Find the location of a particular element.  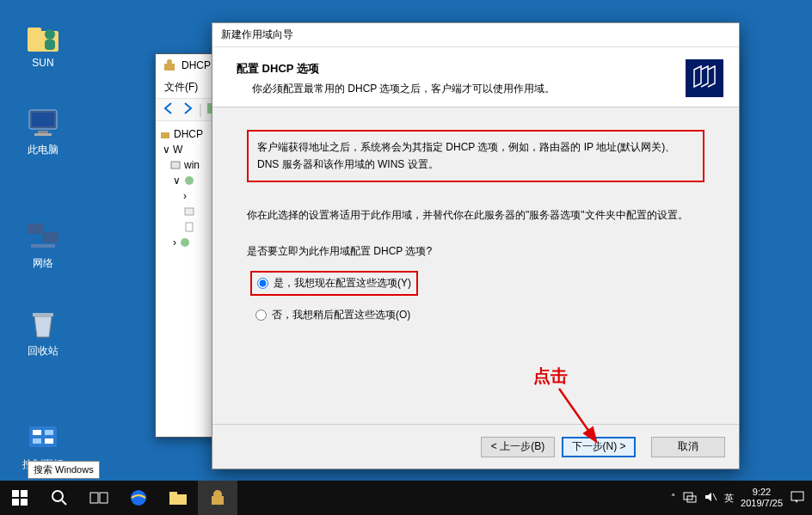

folder-user-icon is located at coordinates (43, 36).